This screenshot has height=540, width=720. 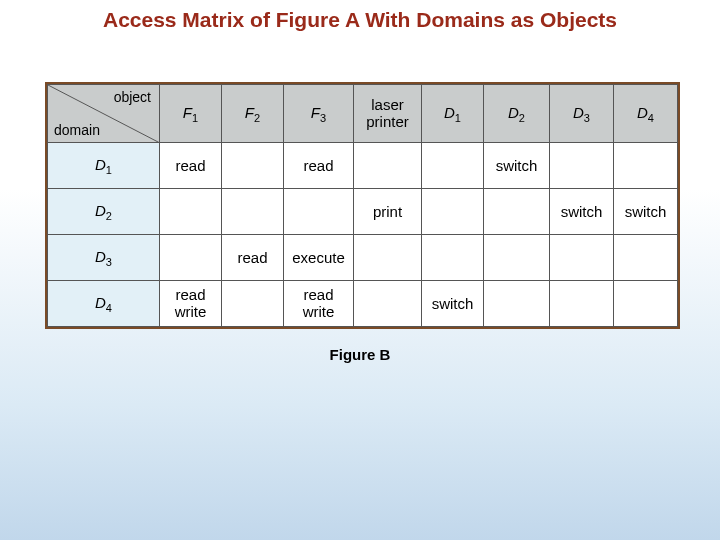 I want to click on page-title: Access Matrix of Figure A With Domains a…, so click(x=360, y=20).